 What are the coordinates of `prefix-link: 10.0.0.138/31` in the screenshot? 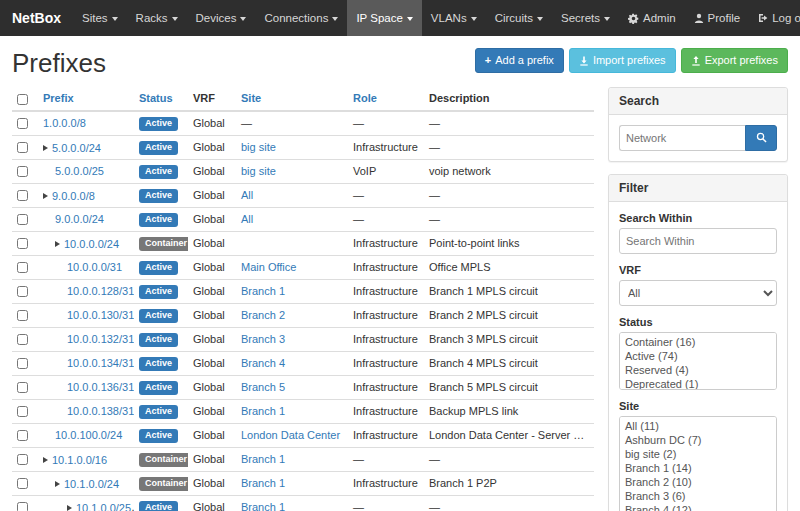 It's located at (100, 411).